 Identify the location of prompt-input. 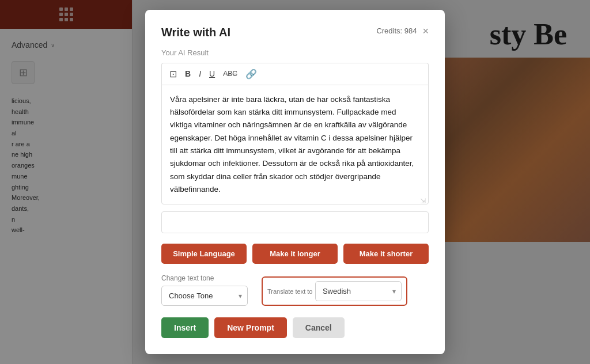
(295, 222).